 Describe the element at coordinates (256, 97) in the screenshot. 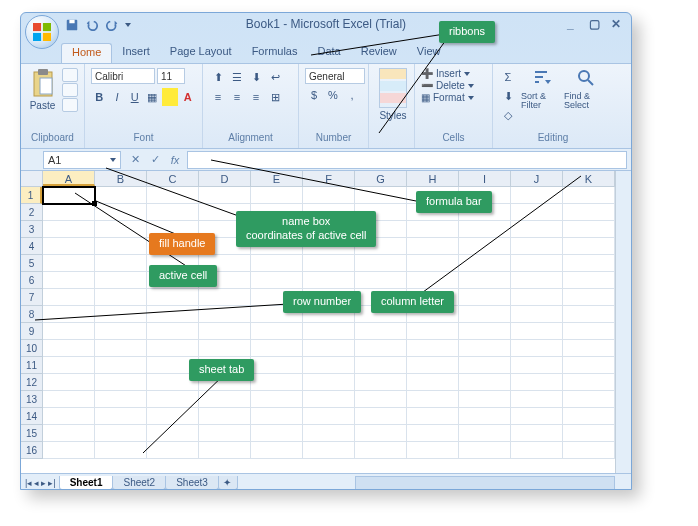

I see `align-right-button: ≡` at that location.